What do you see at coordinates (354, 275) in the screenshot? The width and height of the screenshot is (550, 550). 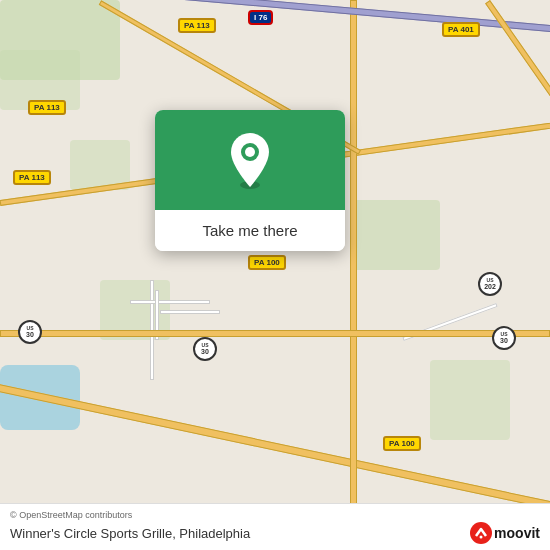 I see `road-vertical-pa100` at bounding box center [354, 275].